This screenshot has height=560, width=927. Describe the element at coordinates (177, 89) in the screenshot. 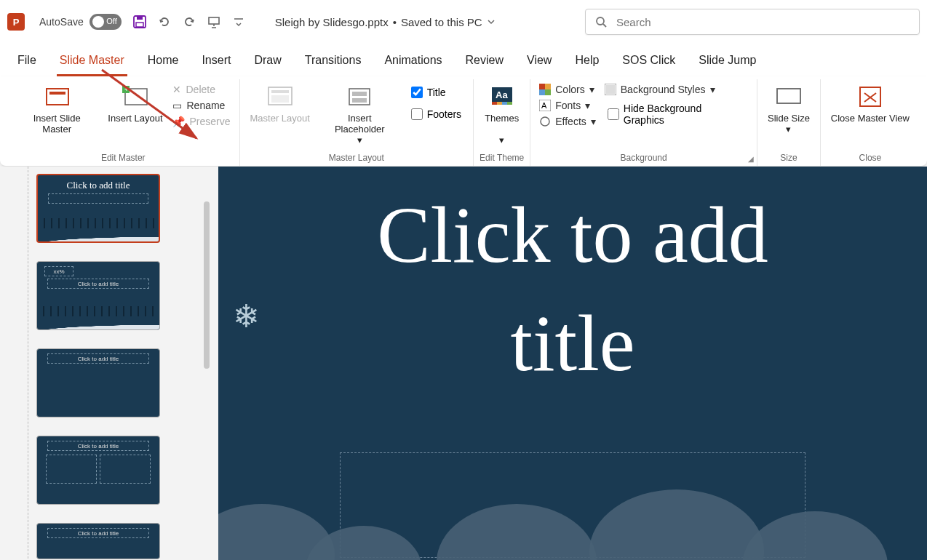

I see `delete-icon: ✕` at that location.